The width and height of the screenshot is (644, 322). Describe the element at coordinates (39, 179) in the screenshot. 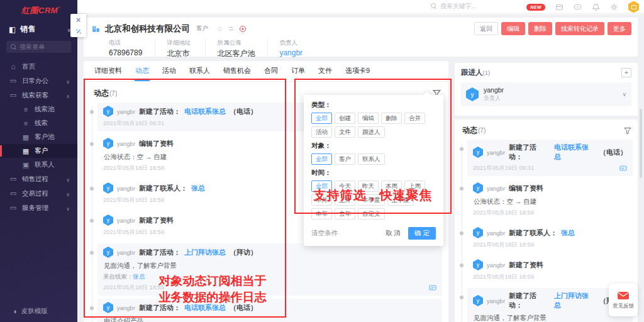

I see `sidebar-item: 销售过程` at that location.